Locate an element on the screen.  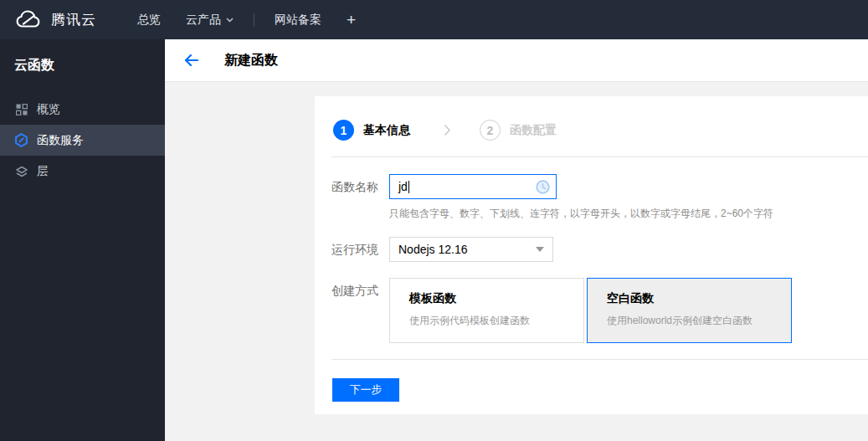
function-name-hint: 只能包含字母、数字、下划线、连字符，以字母开头，以数字或字母结尾，2~60个字符 is located at coordinates (629, 214).